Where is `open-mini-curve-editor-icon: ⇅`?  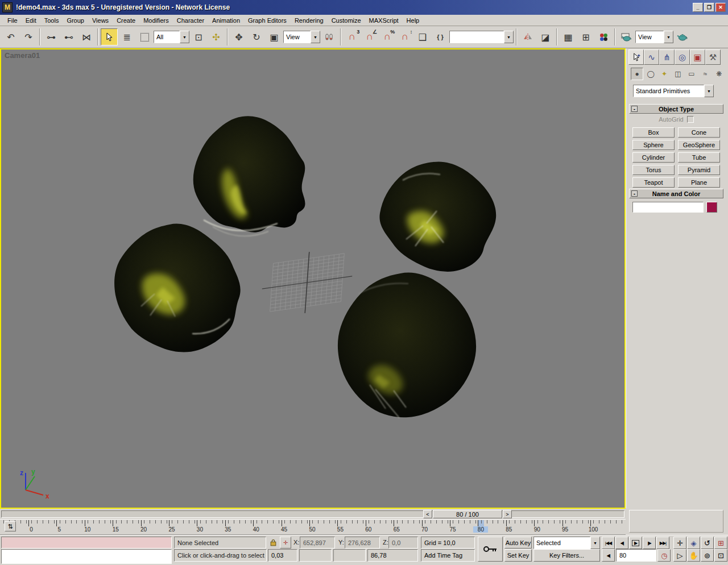
open-mini-curve-editor-icon: ⇅ is located at coordinates (10, 526).